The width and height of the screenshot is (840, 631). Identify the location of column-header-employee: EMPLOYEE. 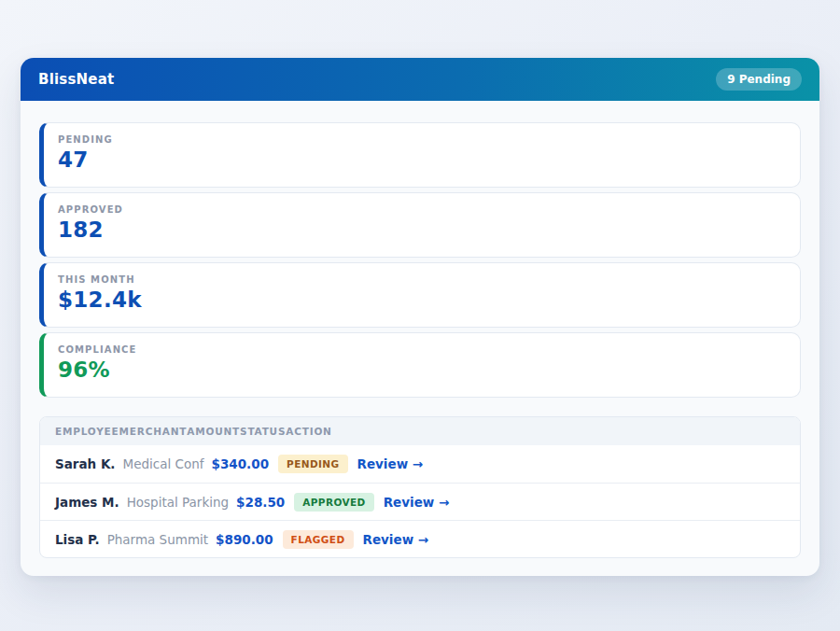
(88, 431).